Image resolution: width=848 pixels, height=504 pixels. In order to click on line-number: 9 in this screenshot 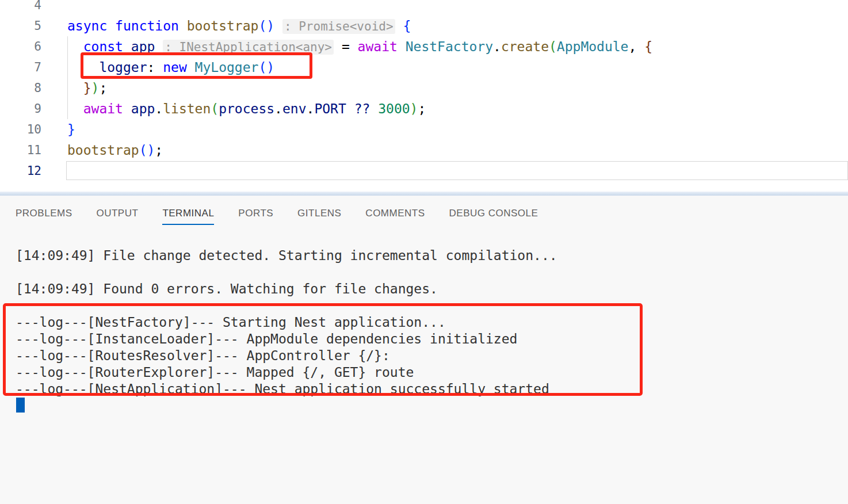, I will do `click(21, 109)`.